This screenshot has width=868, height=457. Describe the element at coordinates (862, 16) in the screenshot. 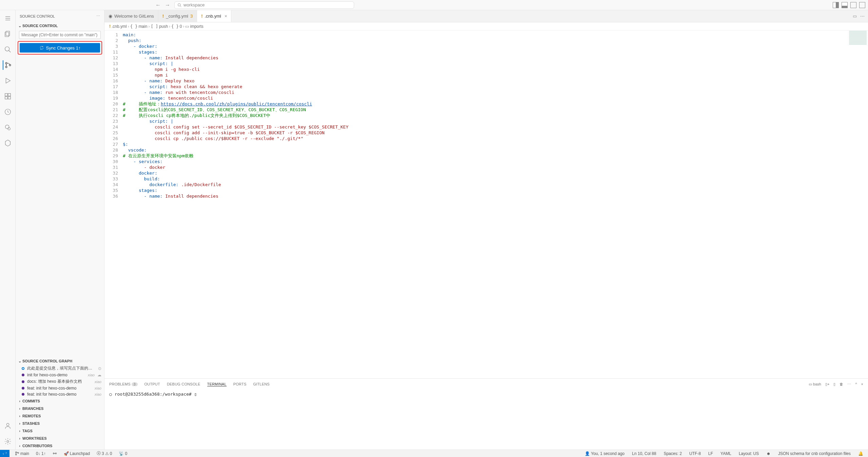

I see `more-editor-actions-icon: ⋯` at that location.